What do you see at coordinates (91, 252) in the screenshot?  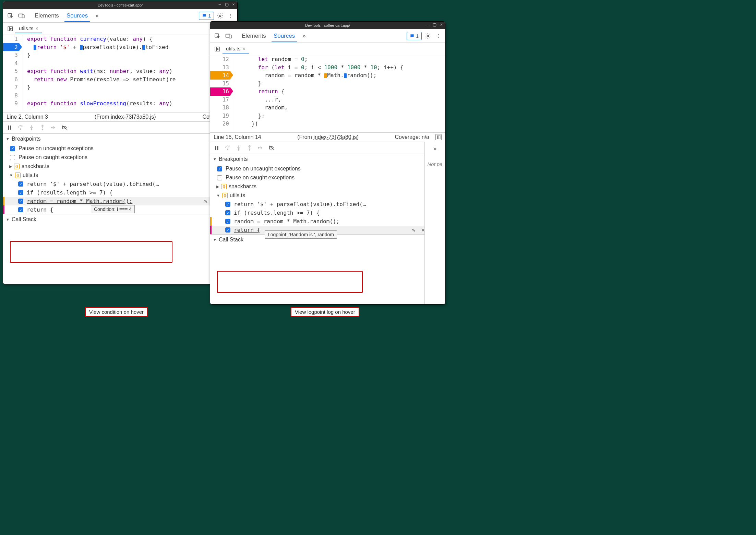 I see `highlight-box` at bounding box center [91, 252].